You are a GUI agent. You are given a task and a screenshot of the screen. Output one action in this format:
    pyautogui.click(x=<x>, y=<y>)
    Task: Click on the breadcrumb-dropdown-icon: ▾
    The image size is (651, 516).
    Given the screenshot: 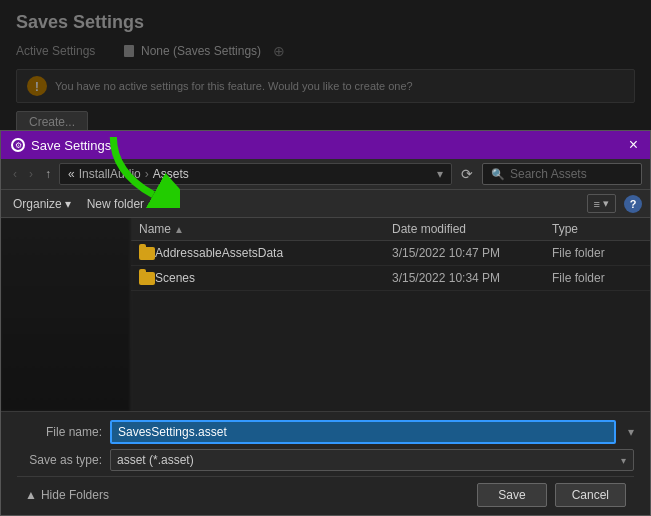 What is the action you would take?
    pyautogui.click(x=440, y=174)
    